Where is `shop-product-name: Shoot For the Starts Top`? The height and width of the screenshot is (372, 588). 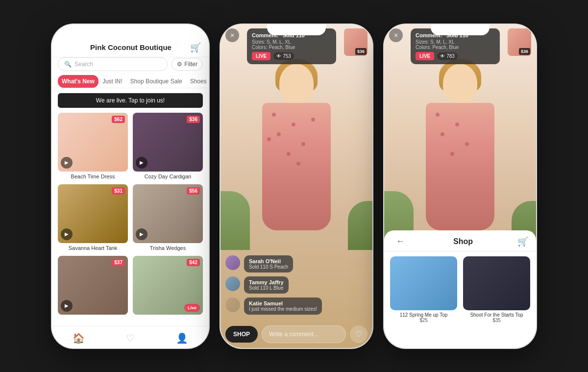 shop-product-name: Shoot For the Starts Top is located at coordinates (497, 315).